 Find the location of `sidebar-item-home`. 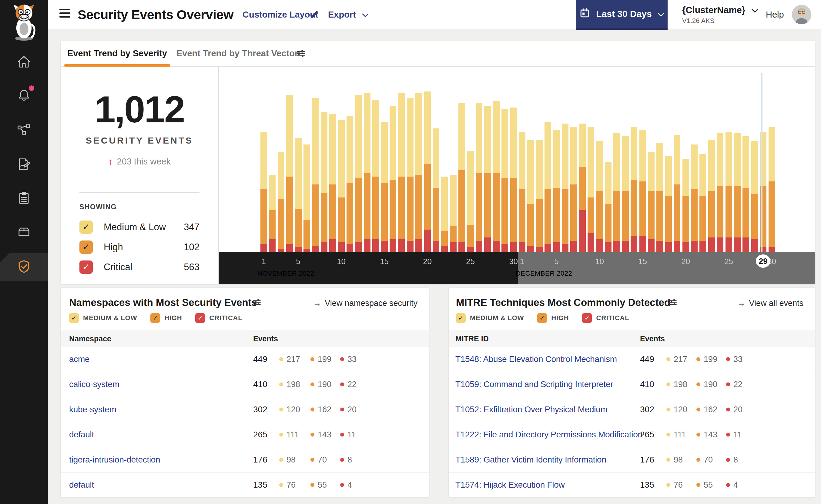

sidebar-item-home is located at coordinates (24, 62).